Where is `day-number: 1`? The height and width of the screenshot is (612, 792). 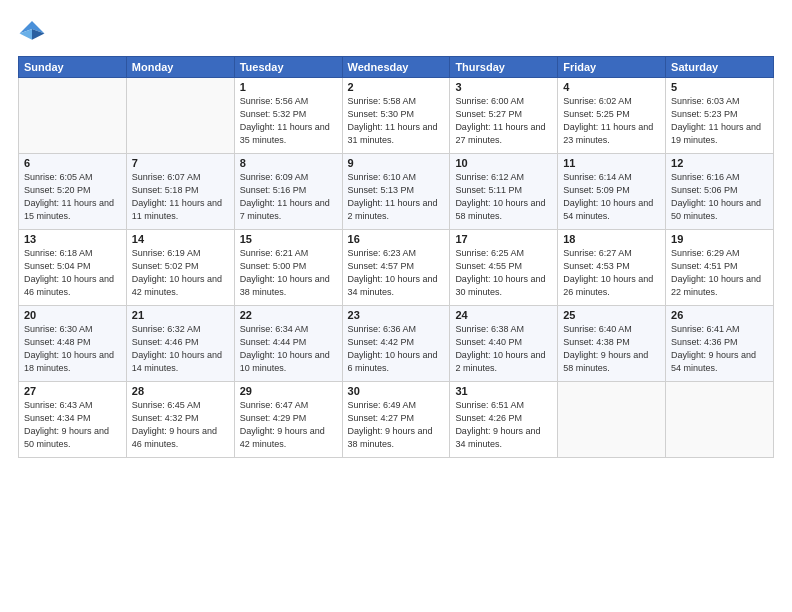
day-number: 1 is located at coordinates (288, 87).